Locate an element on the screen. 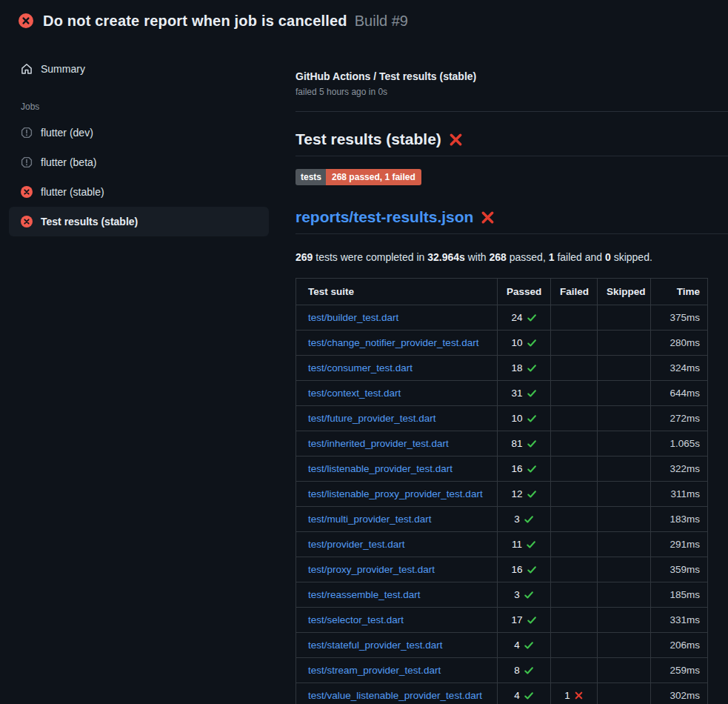 Image resolution: width=728 pixels, height=704 pixels. suite-link: test/context_test.dart is located at coordinates (354, 393).